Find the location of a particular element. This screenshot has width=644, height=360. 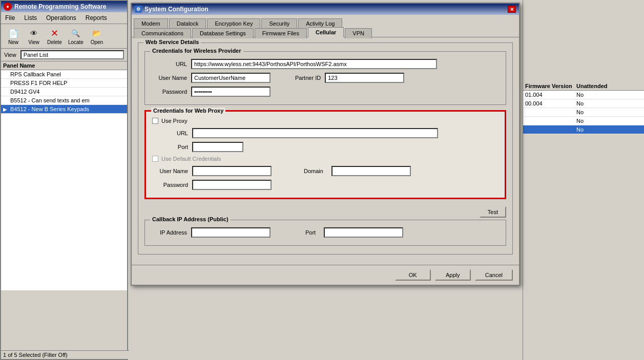

list-item: ▶ B4512 - New B Series Keypads is located at coordinates (64, 110).